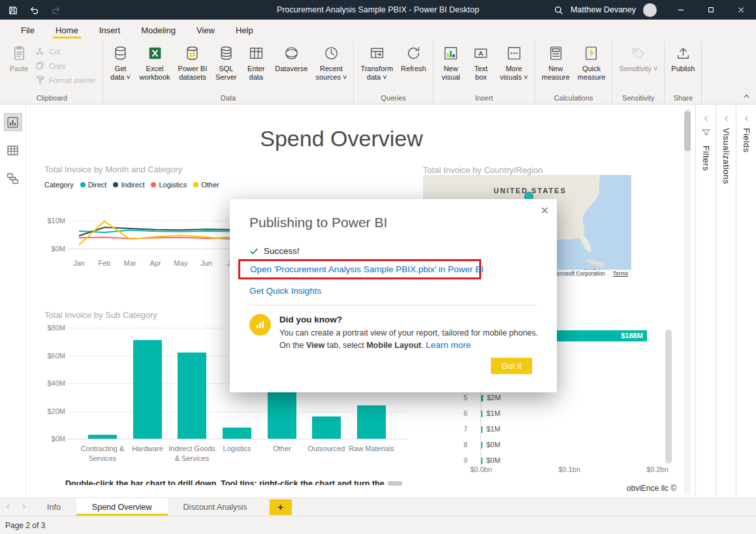 The width and height of the screenshot is (756, 534). What do you see at coordinates (371, 422) in the screenshot?
I see `bar-raw-materials` at bounding box center [371, 422].